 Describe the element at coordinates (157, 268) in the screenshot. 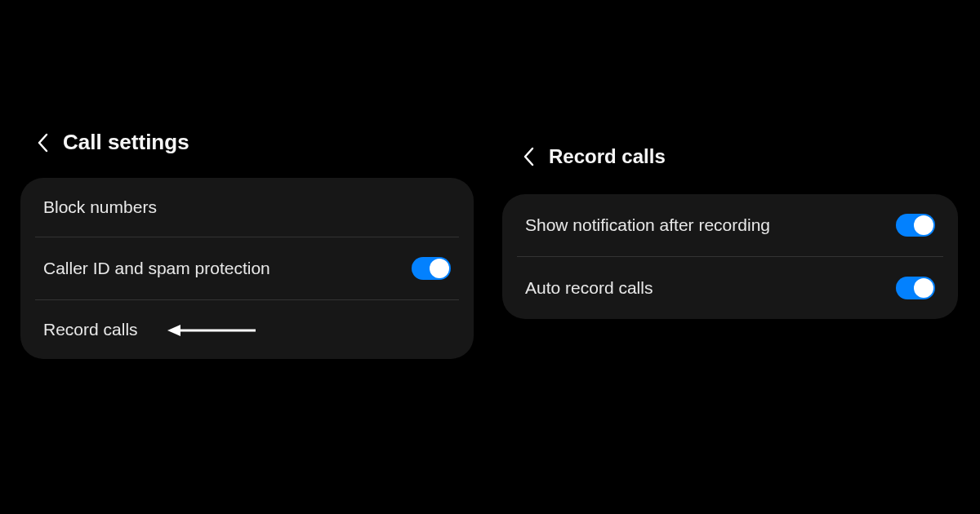

I see `caller-id-spam-label: Caller ID and spam protection` at that location.